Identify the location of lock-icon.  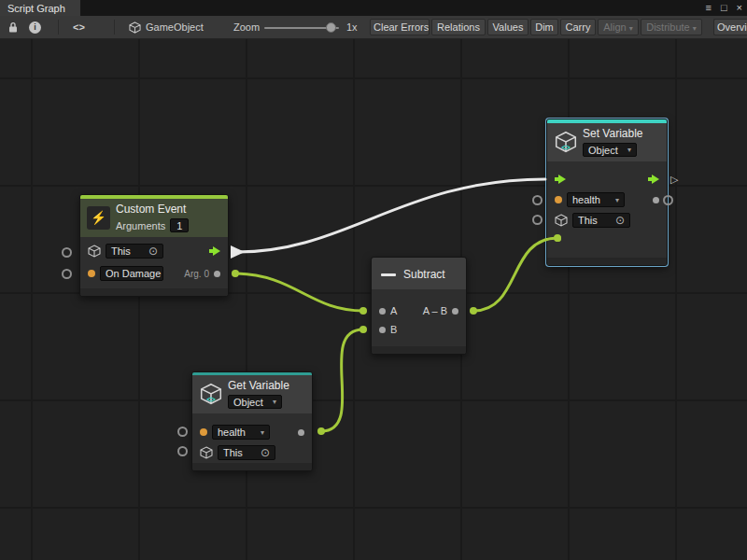
(13, 27).